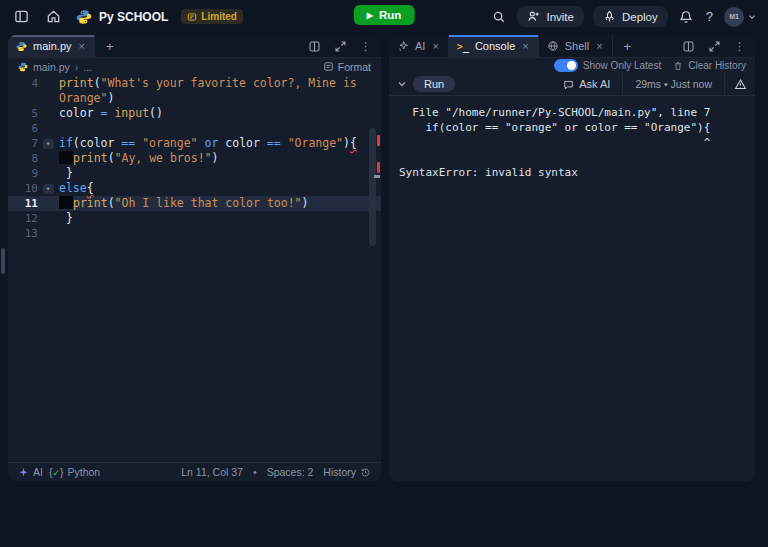 The height and width of the screenshot is (547, 768). What do you see at coordinates (66, 218) in the screenshot?
I see `code-token: }` at bounding box center [66, 218].